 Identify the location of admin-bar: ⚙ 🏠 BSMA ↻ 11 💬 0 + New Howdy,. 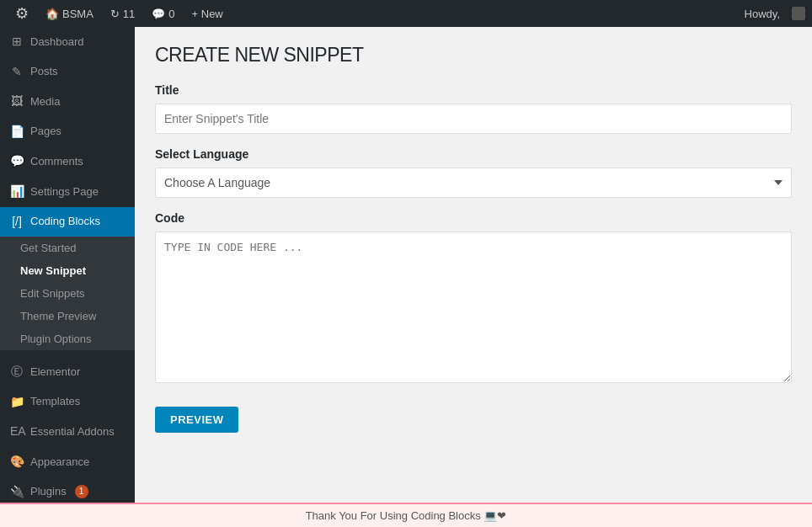
(406, 13).